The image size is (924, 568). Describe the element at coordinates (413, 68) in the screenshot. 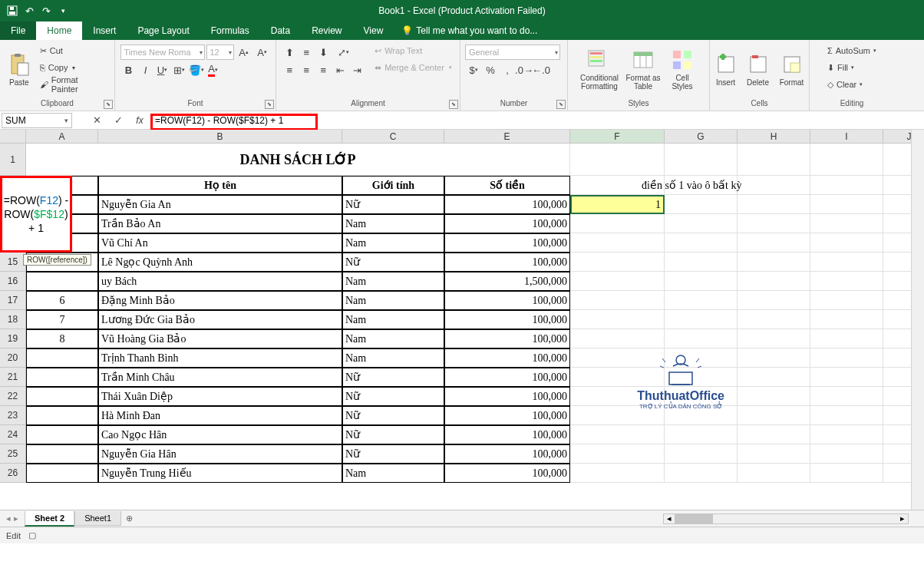

I see `merge-center-button: ⬌Merge & Center▾` at that location.